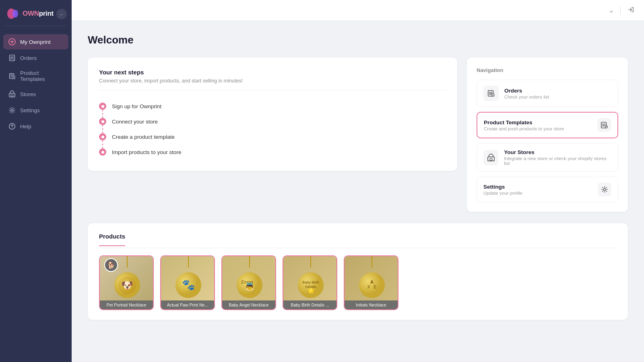  I want to click on sidebar-nav: My Ownprint Orders, so click(36, 84).